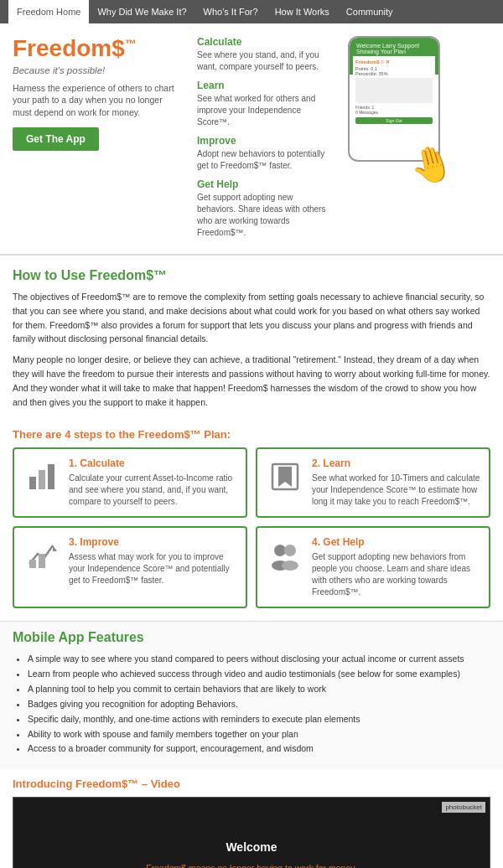 The height and width of the screenshot is (868, 503). What do you see at coordinates (94, 70) in the screenshot?
I see `hero-tagline: Because it's possible!` at bounding box center [94, 70].